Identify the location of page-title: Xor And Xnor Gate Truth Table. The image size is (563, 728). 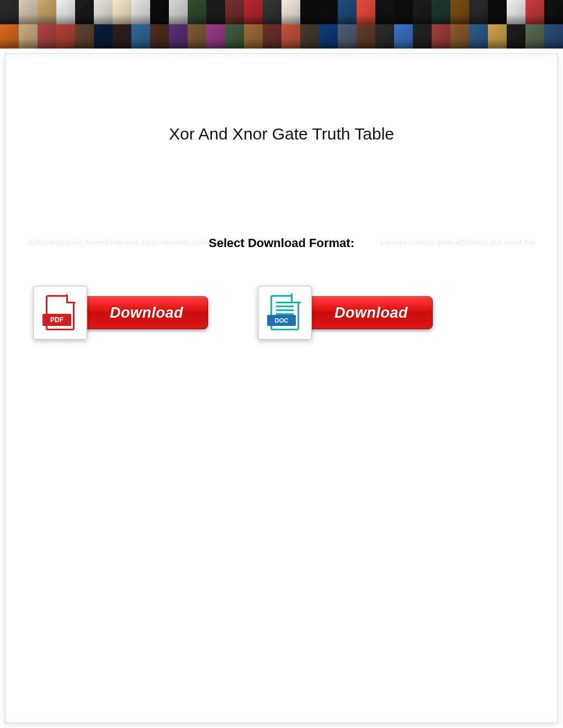
(282, 134).